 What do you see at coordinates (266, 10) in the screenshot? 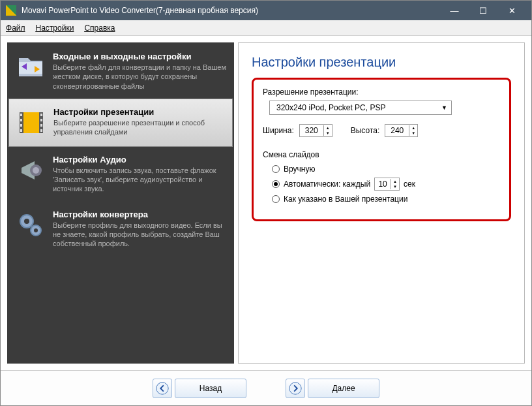
I see `titlebar: Movavi PowerPoint to Video Converter(7-д…` at bounding box center [266, 10].